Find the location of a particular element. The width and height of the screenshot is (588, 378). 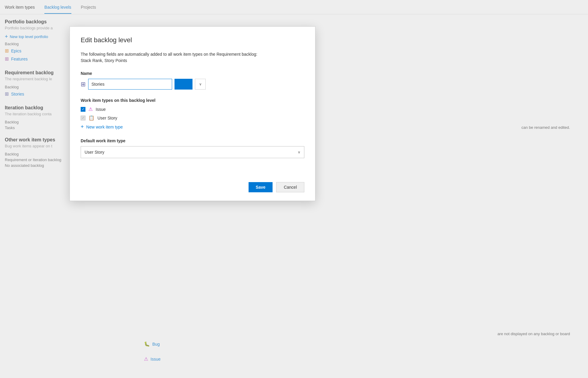

select-chevron-icon: ∨ is located at coordinates (299, 152).